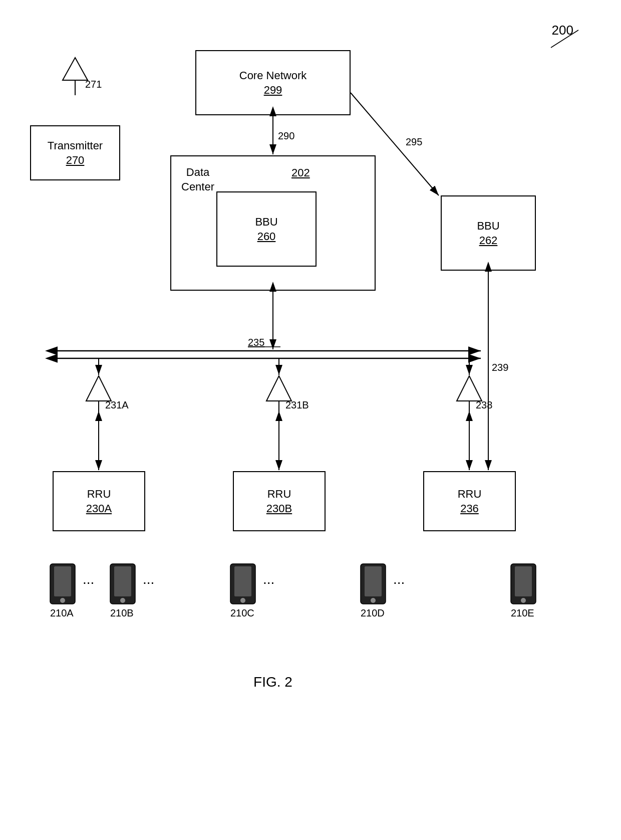 This screenshot has width=621, height=840. I want to click on label-238: 238, so click(484, 405).